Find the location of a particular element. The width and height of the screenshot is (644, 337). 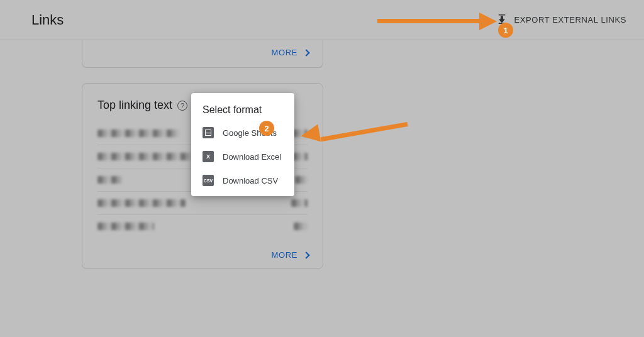

excel-icon: X is located at coordinates (208, 157).